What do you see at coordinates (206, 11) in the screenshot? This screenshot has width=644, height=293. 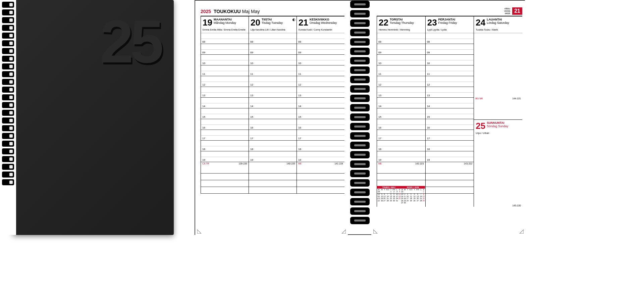 I see `header-year: 2025` at bounding box center [206, 11].